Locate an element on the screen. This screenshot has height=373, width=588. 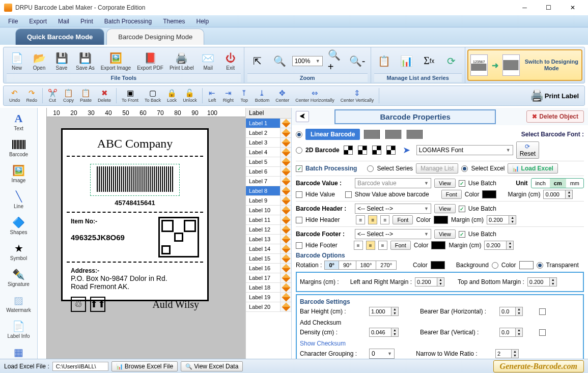
manage-list-btn: Manage List is located at coordinates (437, 168).